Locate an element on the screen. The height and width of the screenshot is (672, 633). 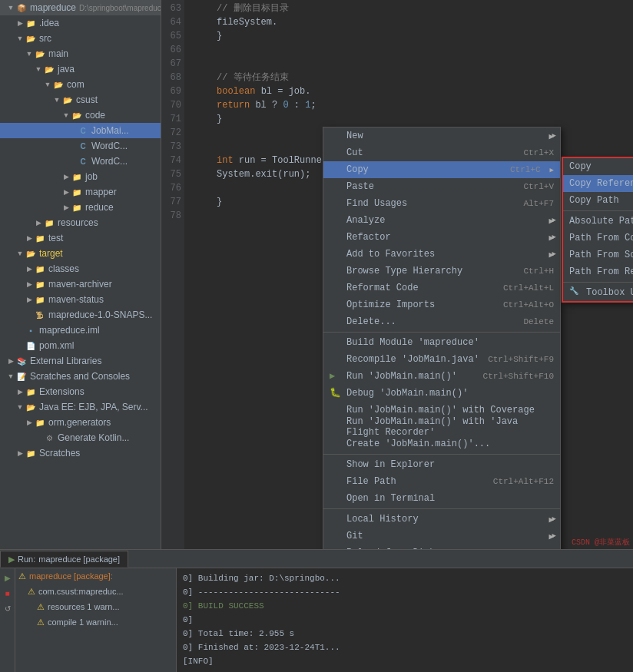
menu-item-local-history: Local History ▶ is located at coordinates (442, 519).